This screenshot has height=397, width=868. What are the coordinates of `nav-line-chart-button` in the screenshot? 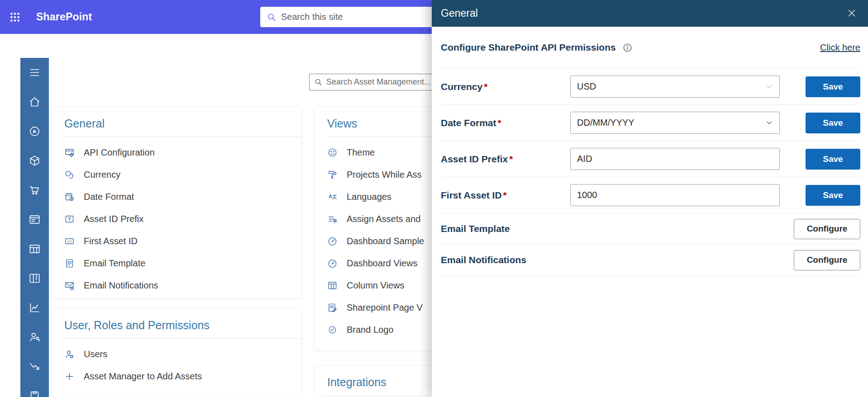 It's located at (34, 307).